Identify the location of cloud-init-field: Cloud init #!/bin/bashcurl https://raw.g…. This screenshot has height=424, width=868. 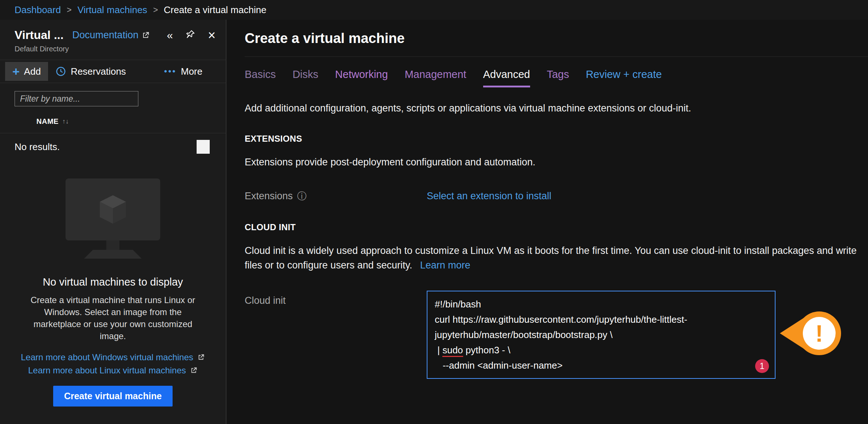
(556, 335).